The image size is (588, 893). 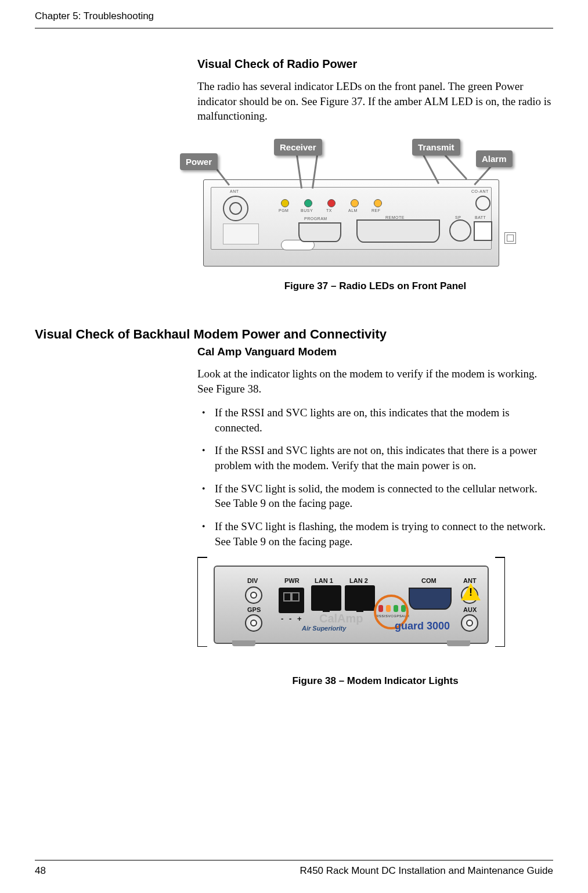 I want to click on label-ref: REF, so click(x=376, y=210).